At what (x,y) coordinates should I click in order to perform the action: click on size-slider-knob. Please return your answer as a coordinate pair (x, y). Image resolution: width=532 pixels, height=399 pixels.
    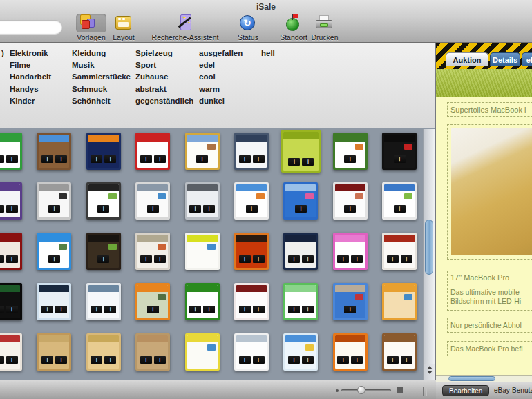
    Looking at the image, I should click on (361, 390).